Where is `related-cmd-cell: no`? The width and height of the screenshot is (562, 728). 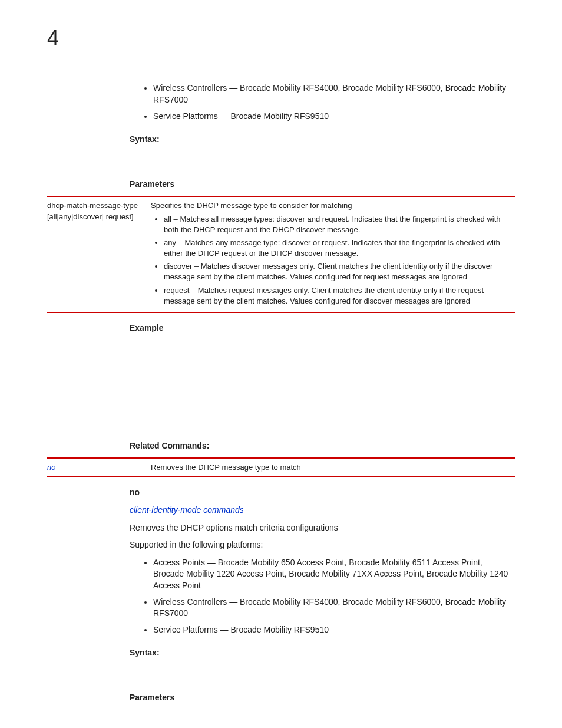 related-cmd-cell: no is located at coordinates (99, 467).